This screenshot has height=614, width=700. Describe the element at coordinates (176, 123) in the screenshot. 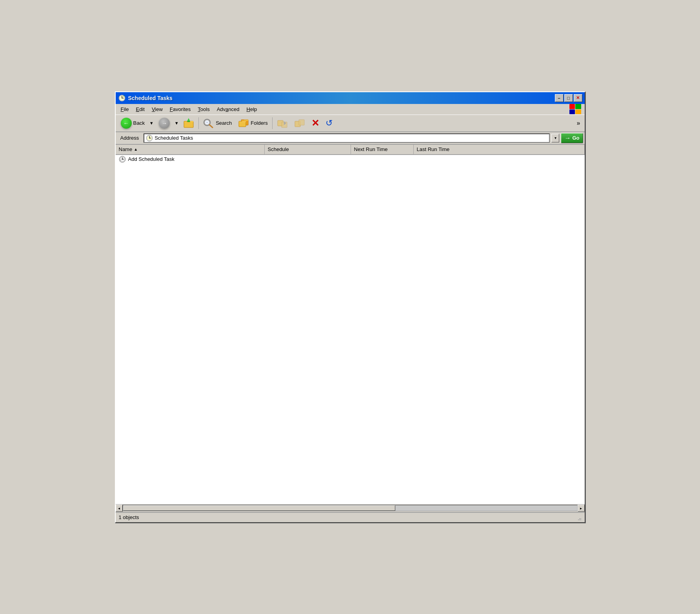

I see `forward-chevron-icon: ▾` at that location.